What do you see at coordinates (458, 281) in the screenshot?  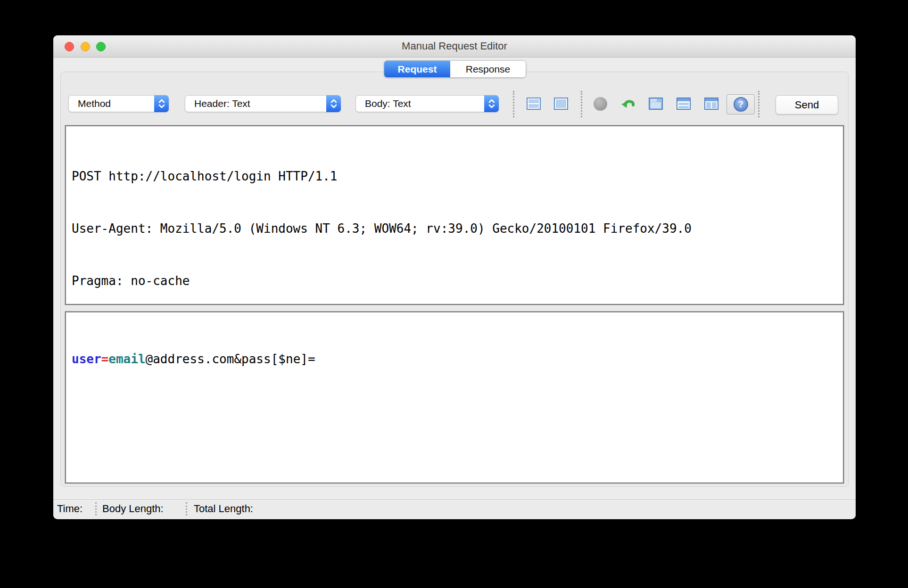 I see `header-line: Pragma: no-cache` at bounding box center [458, 281].